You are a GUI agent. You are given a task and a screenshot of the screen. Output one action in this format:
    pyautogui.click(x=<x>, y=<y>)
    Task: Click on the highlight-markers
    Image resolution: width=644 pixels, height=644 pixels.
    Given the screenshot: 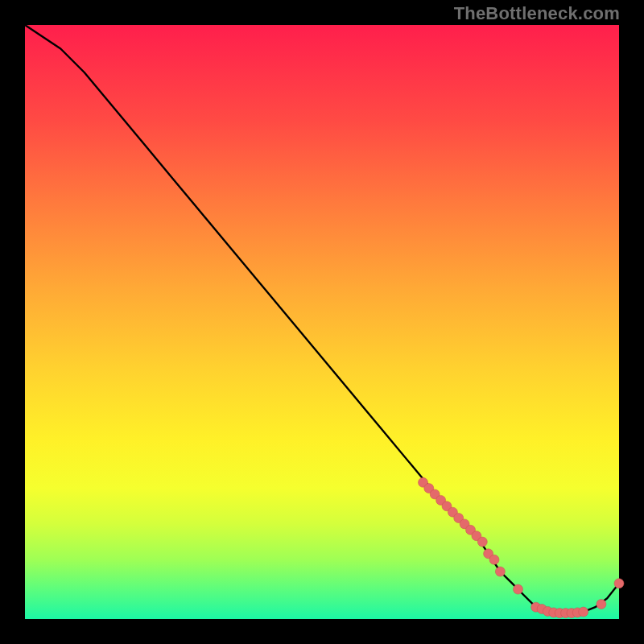 What is the action you would take?
    pyautogui.click(x=522, y=547)
    